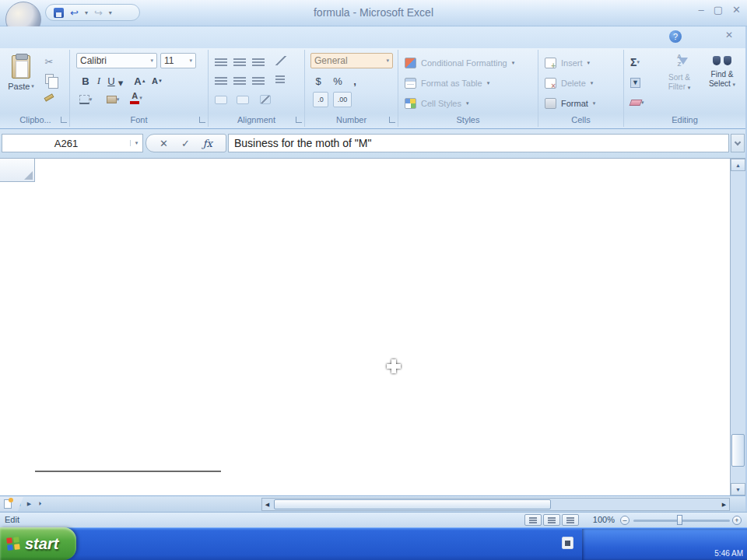 The image size is (747, 560). Describe the element at coordinates (724, 504) in the screenshot. I see `scroll-right-icon: ▶` at that location.